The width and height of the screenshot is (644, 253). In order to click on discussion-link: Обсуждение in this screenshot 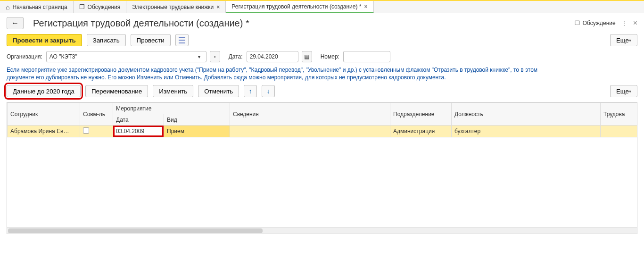, I will do `click(595, 23)`.